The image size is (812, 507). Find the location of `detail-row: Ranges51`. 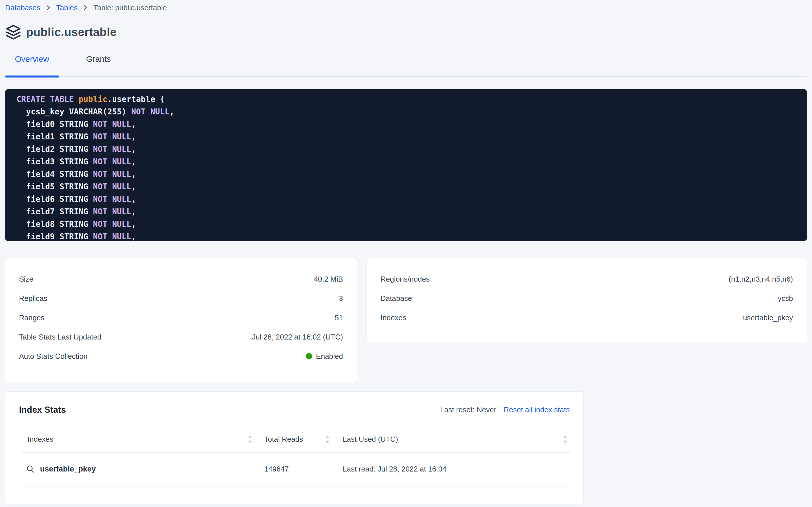

detail-row: Ranges51 is located at coordinates (181, 318).